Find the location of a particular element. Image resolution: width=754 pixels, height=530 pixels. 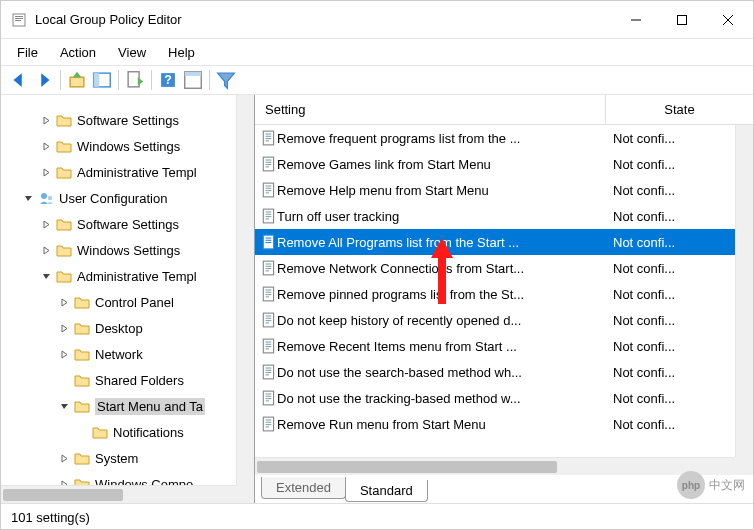

watermark-logo: php is located at coordinates (691, 485).